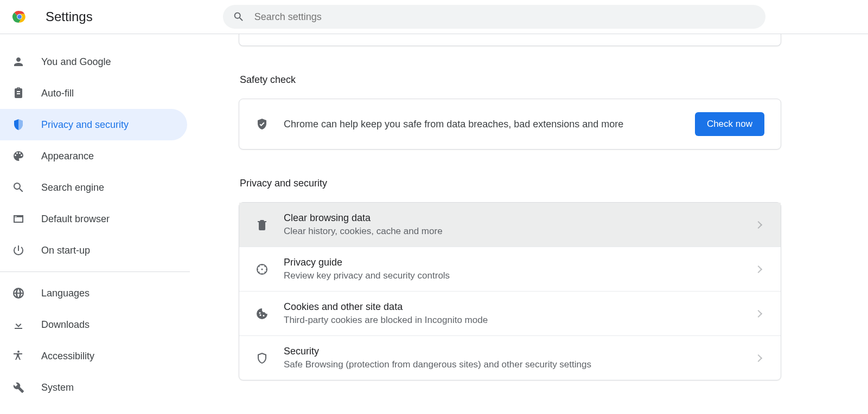 This screenshot has width=868, height=414. I want to click on accessibility-icon, so click(18, 356).